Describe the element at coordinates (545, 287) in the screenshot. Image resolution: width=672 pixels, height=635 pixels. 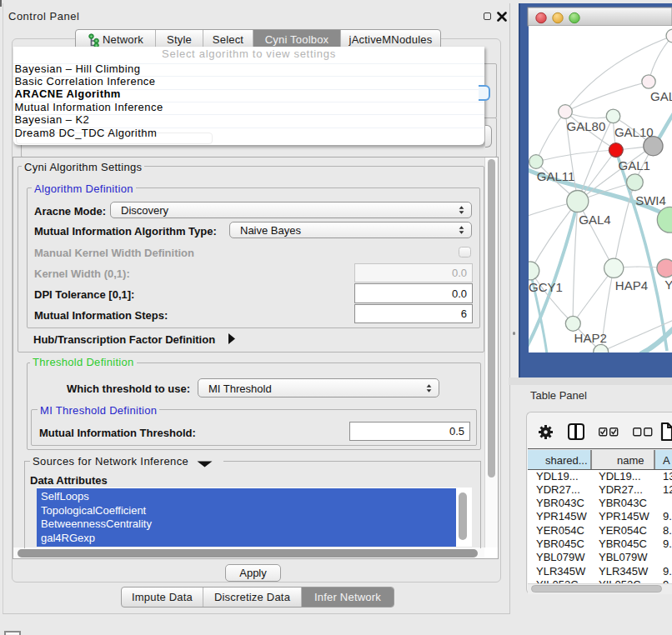
I see `svg-text: GCY1` at that location.